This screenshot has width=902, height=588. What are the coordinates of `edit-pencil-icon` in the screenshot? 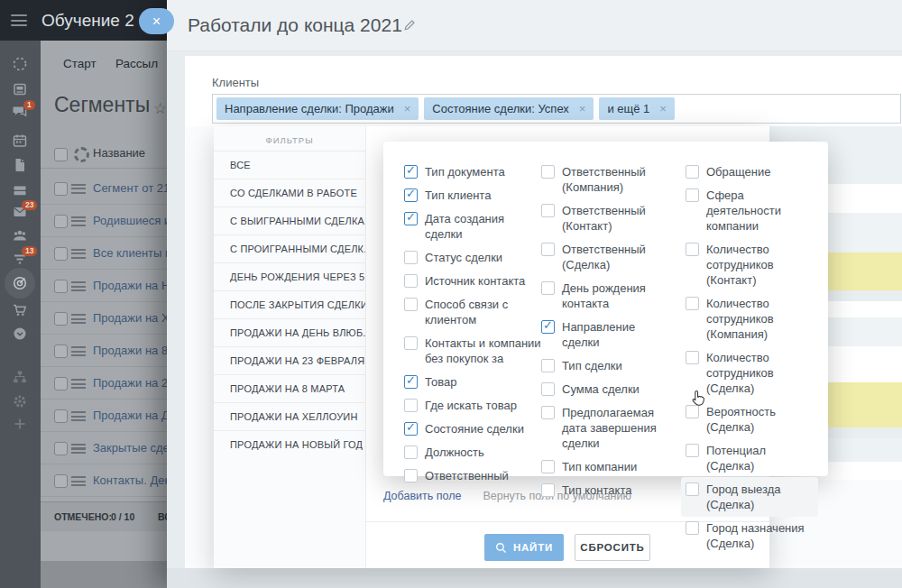 It's located at (410, 27).